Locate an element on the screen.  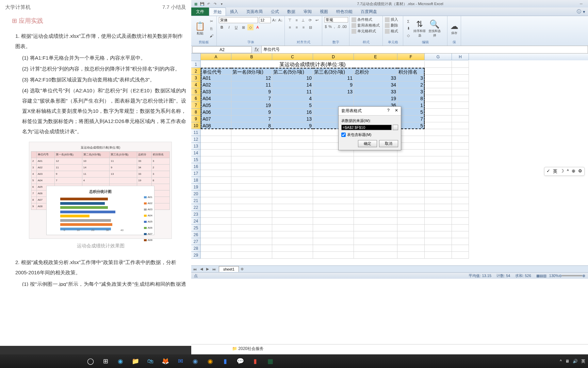
orientation-icon: ⟳ is located at coordinates (310, 20).